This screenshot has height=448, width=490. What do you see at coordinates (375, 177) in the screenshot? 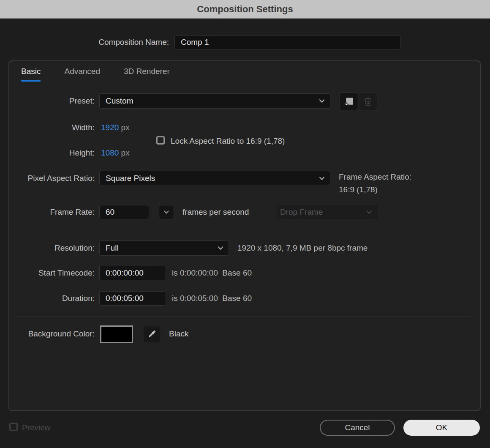
I see `frame-aspect-ratio-label: Frame Aspect Ratio:` at bounding box center [375, 177].